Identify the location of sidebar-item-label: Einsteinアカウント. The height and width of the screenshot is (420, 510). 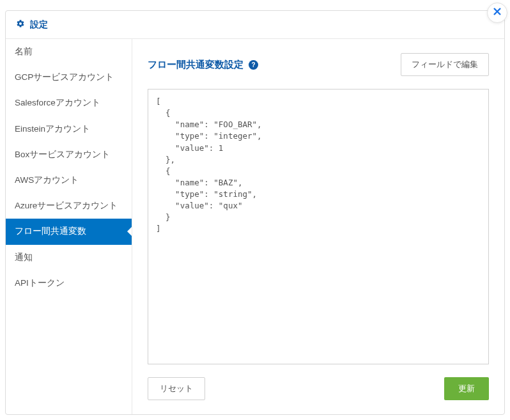
(52, 129).